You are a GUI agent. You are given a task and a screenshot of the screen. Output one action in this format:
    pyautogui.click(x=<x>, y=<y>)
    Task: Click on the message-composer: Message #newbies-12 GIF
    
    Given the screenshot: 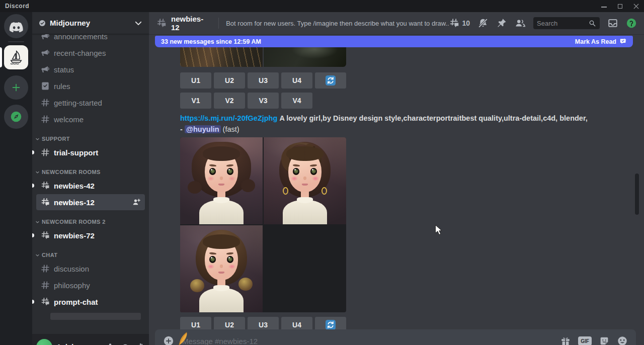 What is the action you would take?
    pyautogui.click(x=395, y=337)
    